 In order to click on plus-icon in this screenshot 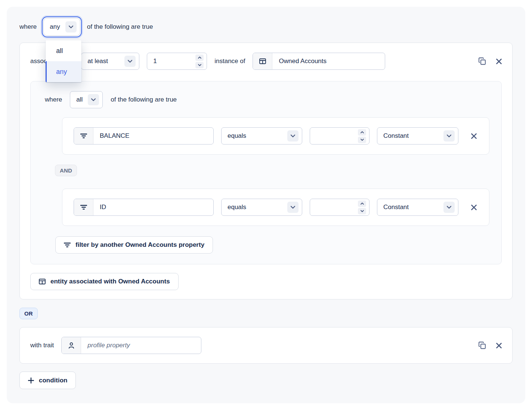, I will do `click(31, 381)`.